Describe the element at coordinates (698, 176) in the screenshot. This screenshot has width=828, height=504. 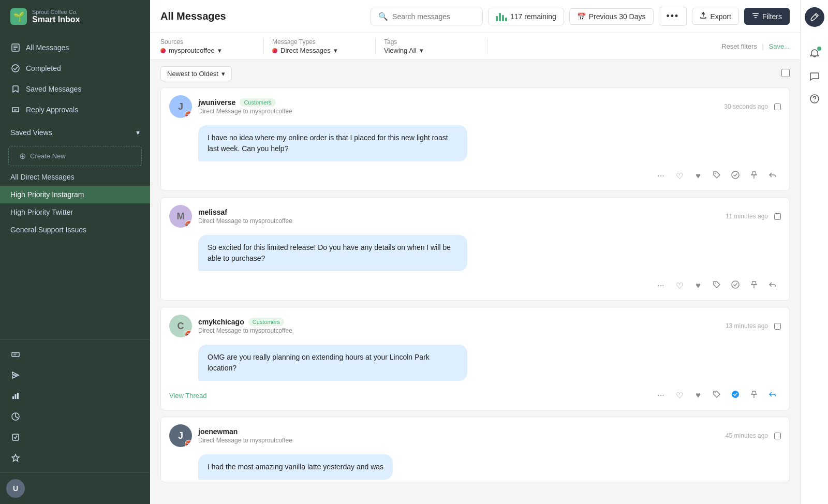
I see `heart-filled-icon-1: ♥` at that location.